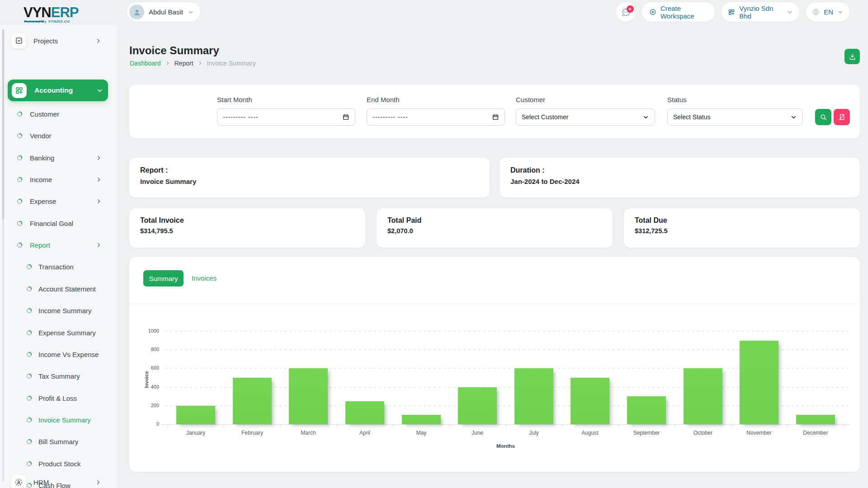 The image size is (868, 488). Describe the element at coordinates (421, 433) in the screenshot. I see `x-category-label: May` at that location.